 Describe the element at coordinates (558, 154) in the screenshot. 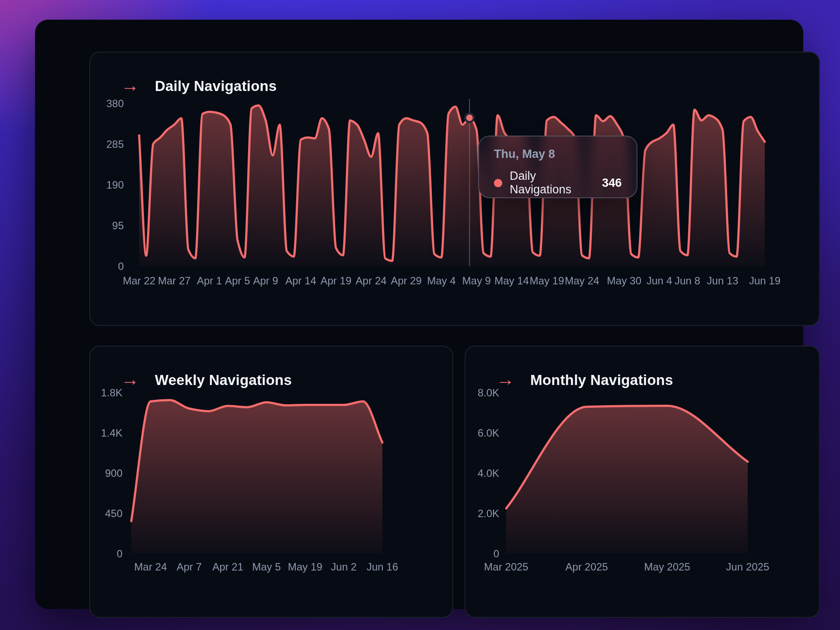

I see `tooltip-date: Thu, May 8` at that location.